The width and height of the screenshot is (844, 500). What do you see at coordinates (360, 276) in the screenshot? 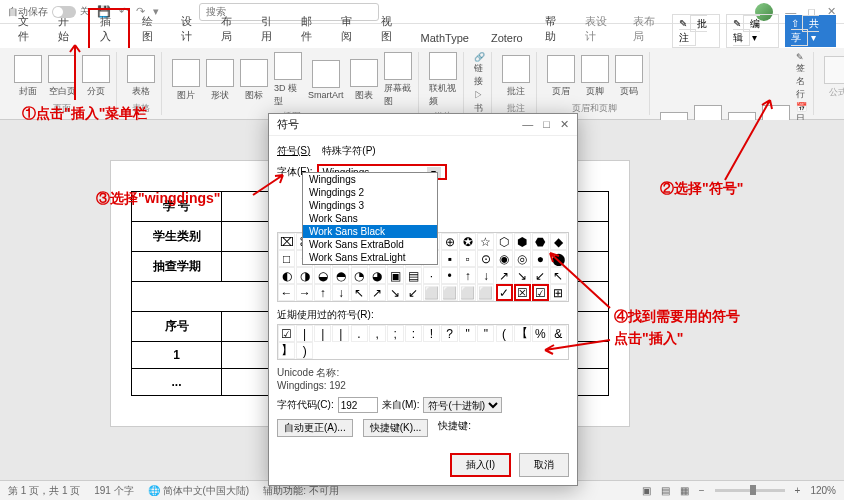
I see `symbol-cell: ◔` at bounding box center [360, 276].